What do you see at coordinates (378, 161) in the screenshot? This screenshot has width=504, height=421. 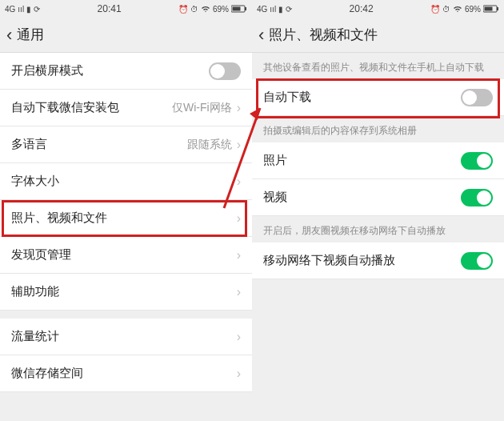 I see `row-photo: 照片` at bounding box center [378, 161].